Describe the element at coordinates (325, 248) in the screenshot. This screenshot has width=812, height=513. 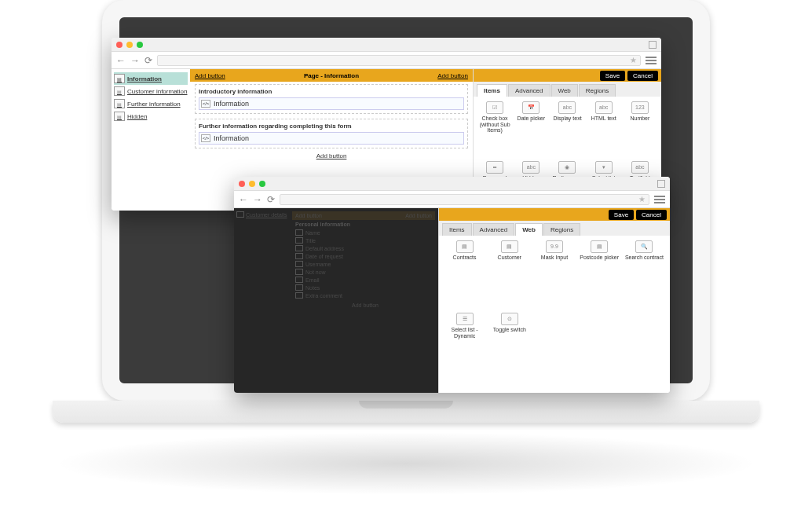
I see `field-label: Default address` at that location.